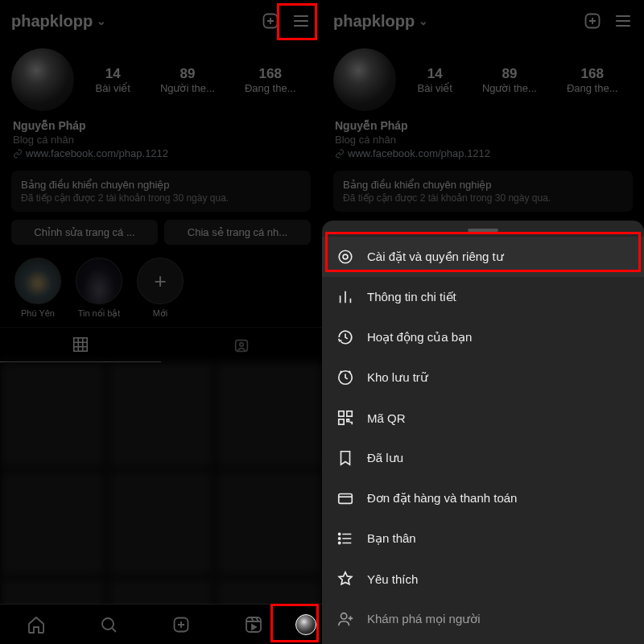 The height and width of the screenshot is (644, 644). Describe the element at coordinates (483, 297) in the screenshot. I see `menu-item-insights: Thông tin chi tiết` at that location.